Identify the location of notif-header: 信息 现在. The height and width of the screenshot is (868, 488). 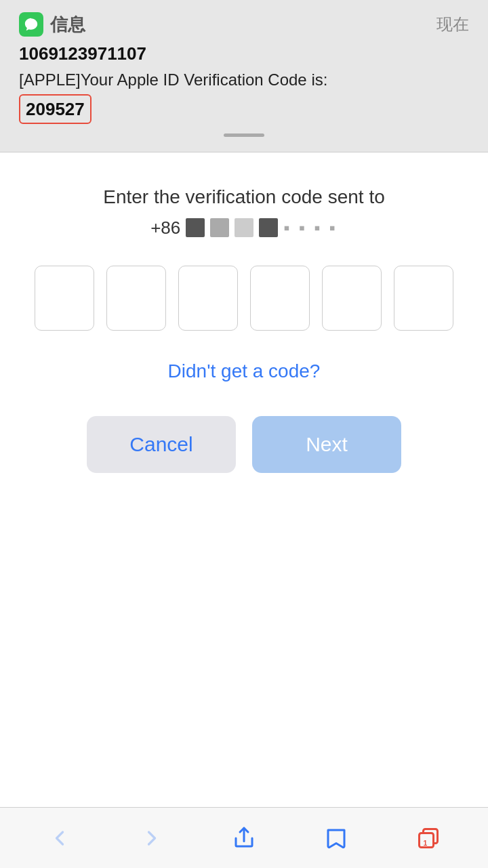
(244, 24).